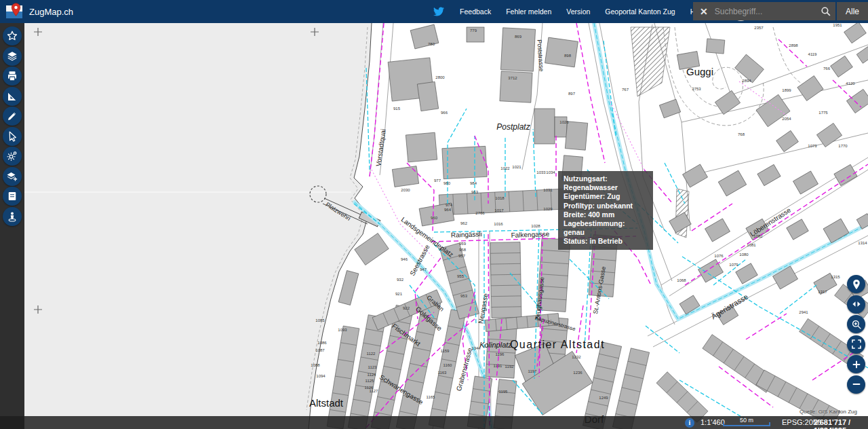 Image resolution: width=868 pixels, height=429 pixels. I want to click on parcel-number: 1088, so click(315, 365).